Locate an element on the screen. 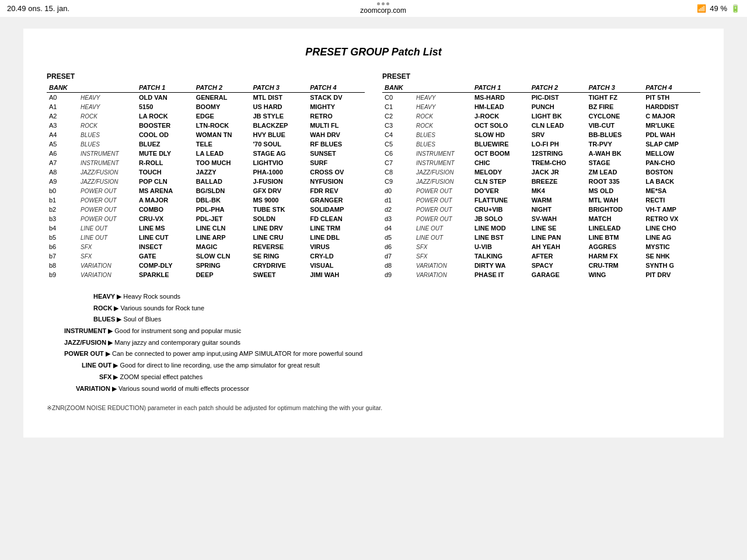 The image size is (747, 560). bank-cell: A4 is located at coordinates (62, 135).